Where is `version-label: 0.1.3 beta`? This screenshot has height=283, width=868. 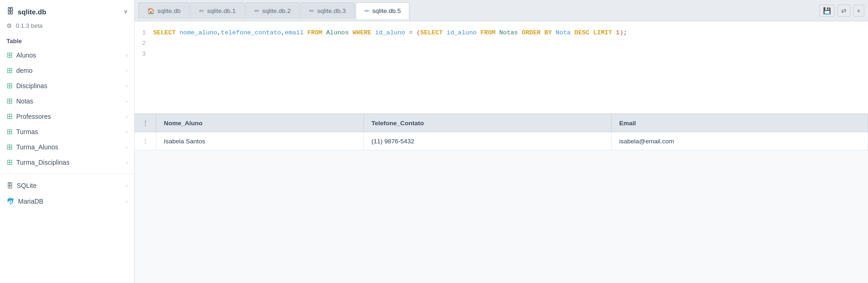
version-label: 0.1.3 beta is located at coordinates (29, 26).